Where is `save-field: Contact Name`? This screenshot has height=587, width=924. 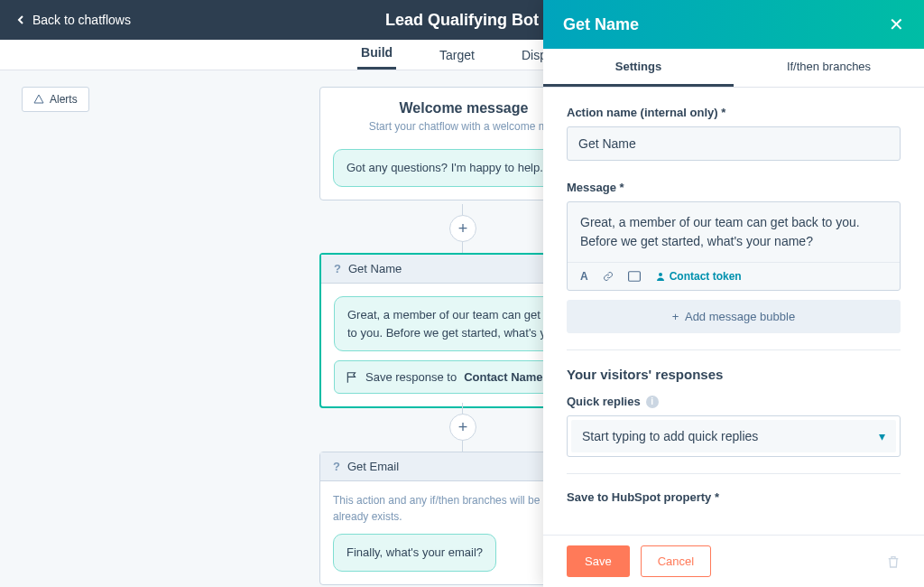 save-field: Contact Name is located at coordinates (504, 377).